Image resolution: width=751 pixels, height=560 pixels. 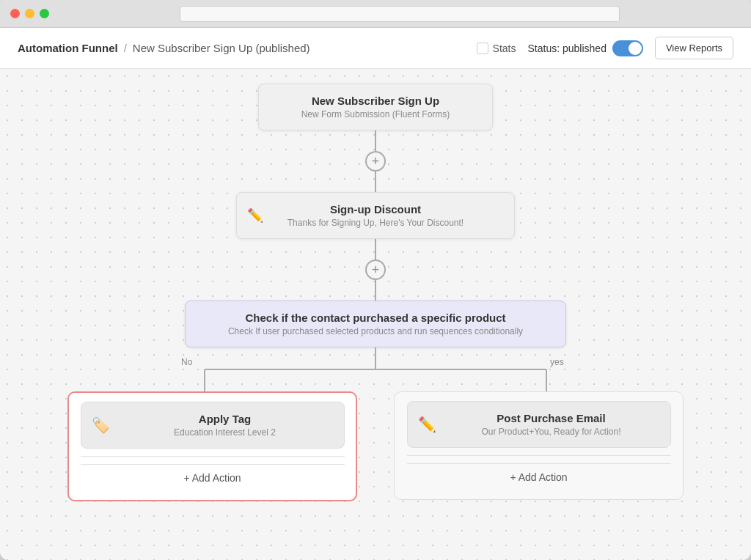 I want to click on add-node-btn-1: +, so click(x=376, y=161).